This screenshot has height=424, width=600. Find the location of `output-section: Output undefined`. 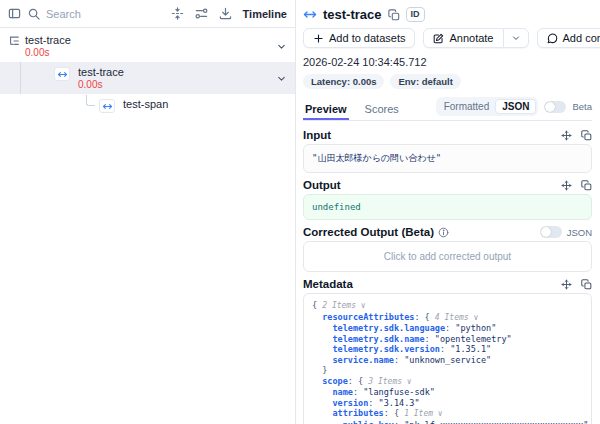

output-section: Output undefined is located at coordinates (448, 200).